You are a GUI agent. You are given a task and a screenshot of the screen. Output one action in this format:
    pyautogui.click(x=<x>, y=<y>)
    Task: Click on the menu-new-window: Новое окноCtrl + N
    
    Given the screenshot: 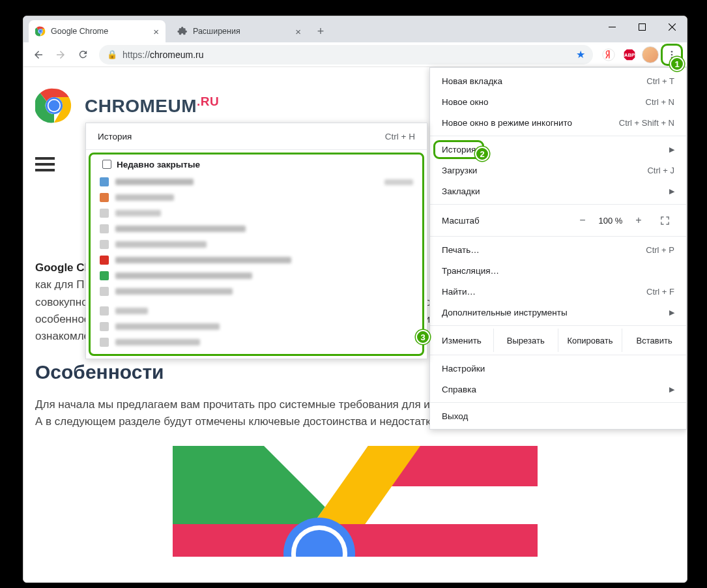 What is the action you would take?
    pyautogui.click(x=558, y=102)
    